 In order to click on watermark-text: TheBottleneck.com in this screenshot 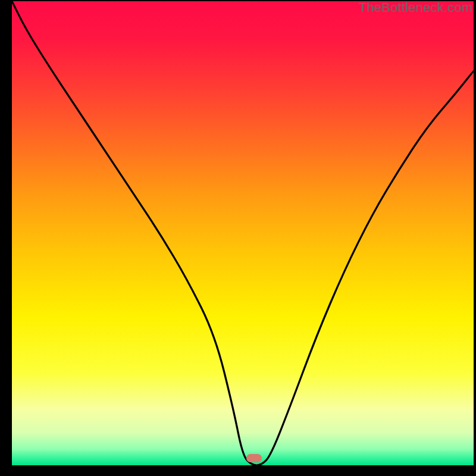, I will do `click(415, 8)`.